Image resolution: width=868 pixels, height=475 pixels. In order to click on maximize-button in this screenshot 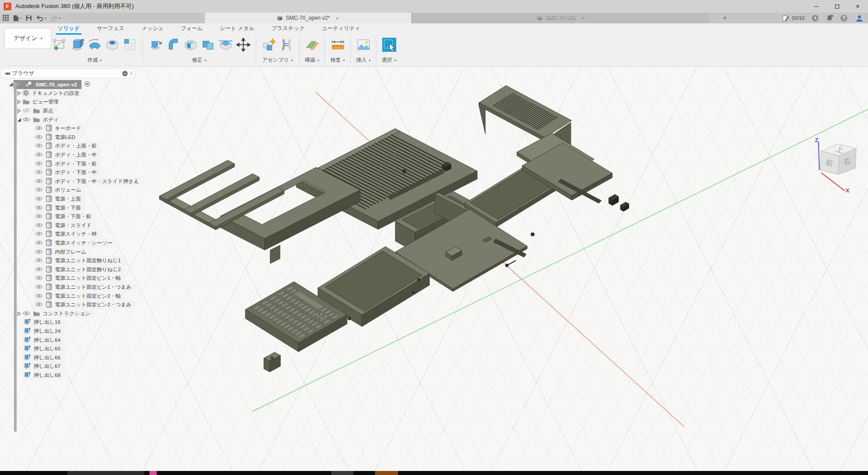, I will do `click(837, 6)`.